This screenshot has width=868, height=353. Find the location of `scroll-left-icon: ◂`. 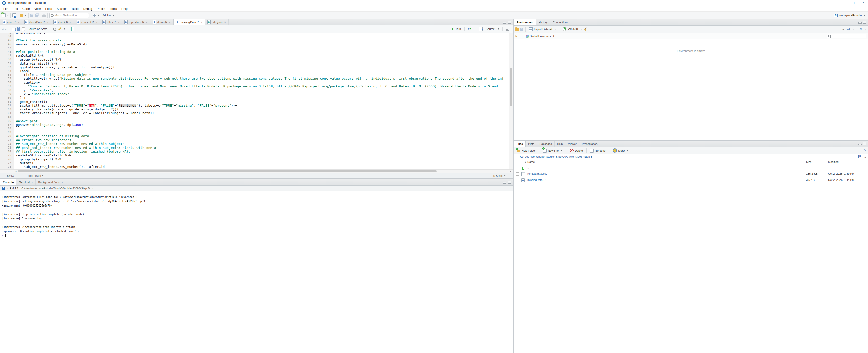

scroll-left-icon: ◂ is located at coordinates (16, 171).